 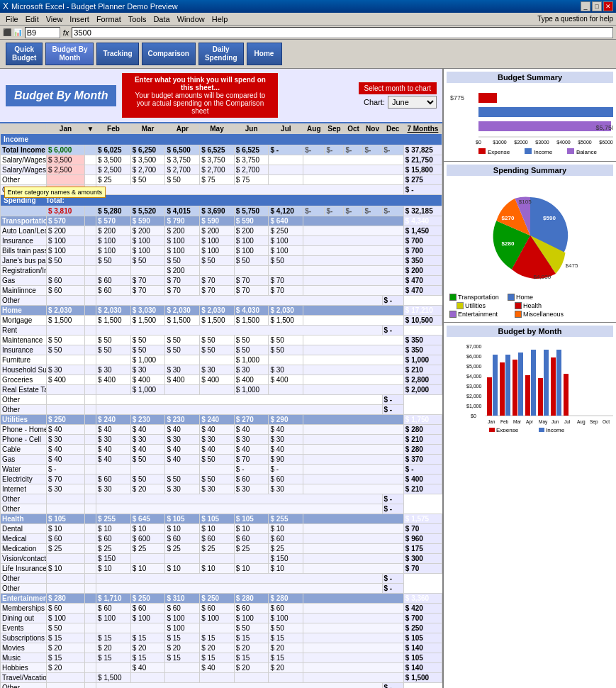 What do you see at coordinates (308, 6) in the screenshot?
I see `title-bar: X Microsoft Excel - Budget Planner Demo …` at bounding box center [308, 6].